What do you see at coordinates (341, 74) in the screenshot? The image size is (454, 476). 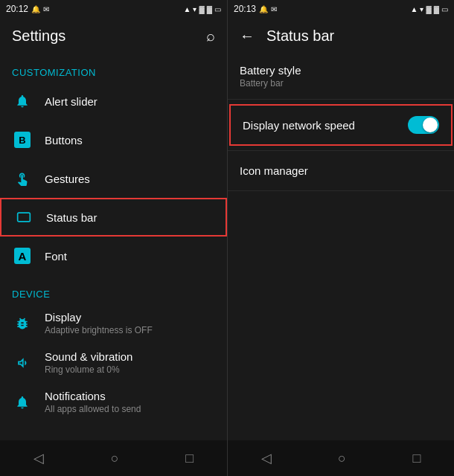 I see `battery-style-item: Battery style Battery bar` at bounding box center [341, 74].